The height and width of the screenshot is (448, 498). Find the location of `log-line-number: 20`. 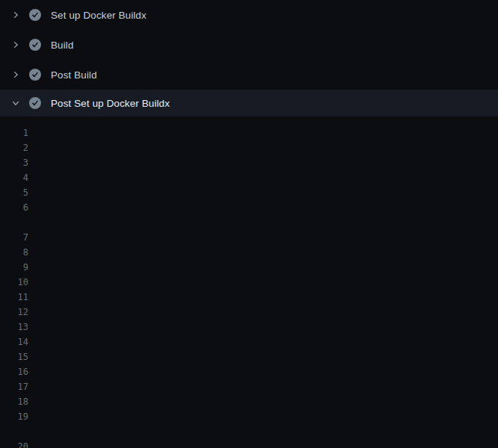

log-line-number: 20 is located at coordinates (14, 444).